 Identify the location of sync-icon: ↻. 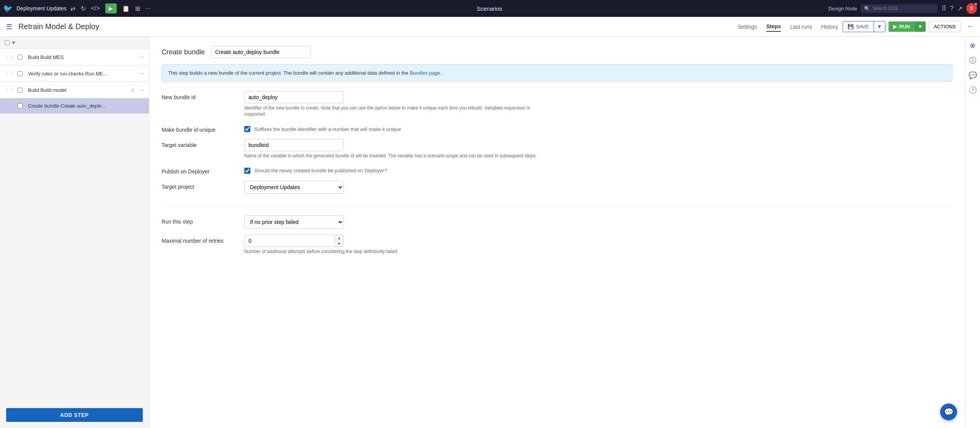
(83, 8).